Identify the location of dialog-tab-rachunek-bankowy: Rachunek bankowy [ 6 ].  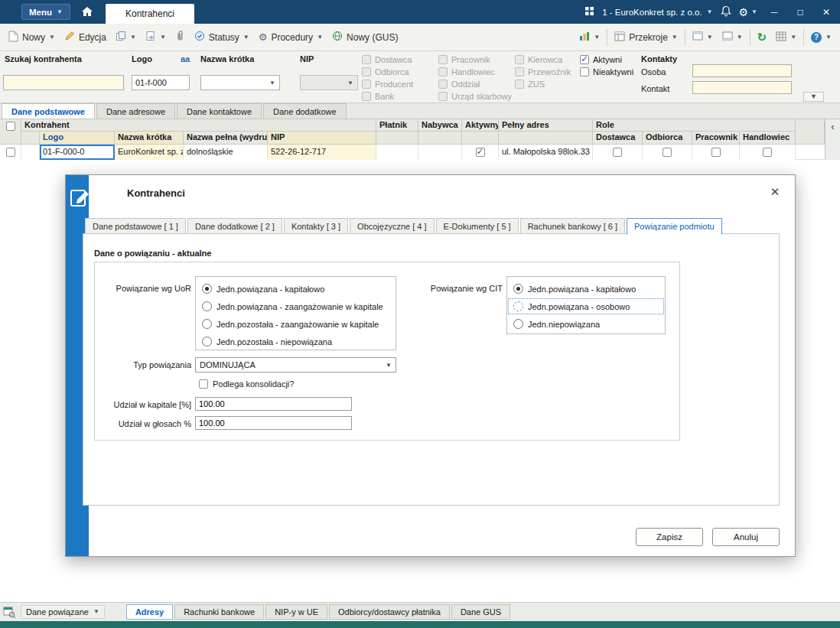
(572, 226).